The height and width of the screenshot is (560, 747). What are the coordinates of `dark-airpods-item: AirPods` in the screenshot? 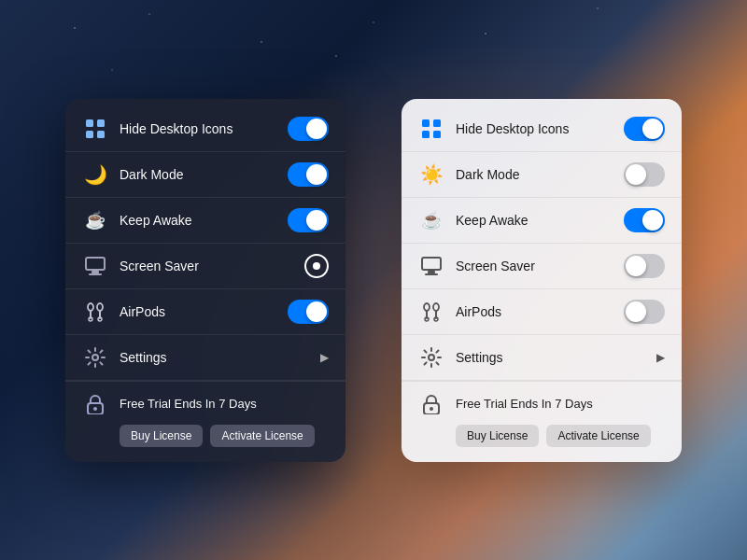 It's located at (205, 312).